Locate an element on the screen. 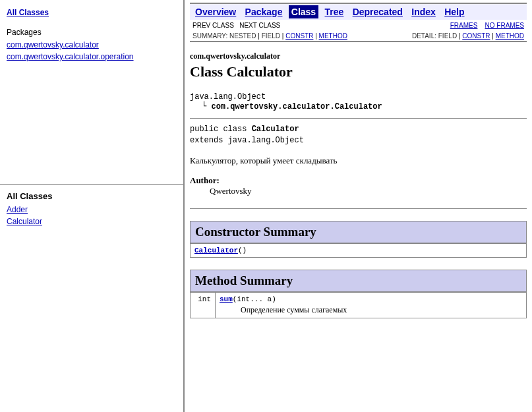  hierarchy-parent: java.lang.Object is located at coordinates (359, 97).